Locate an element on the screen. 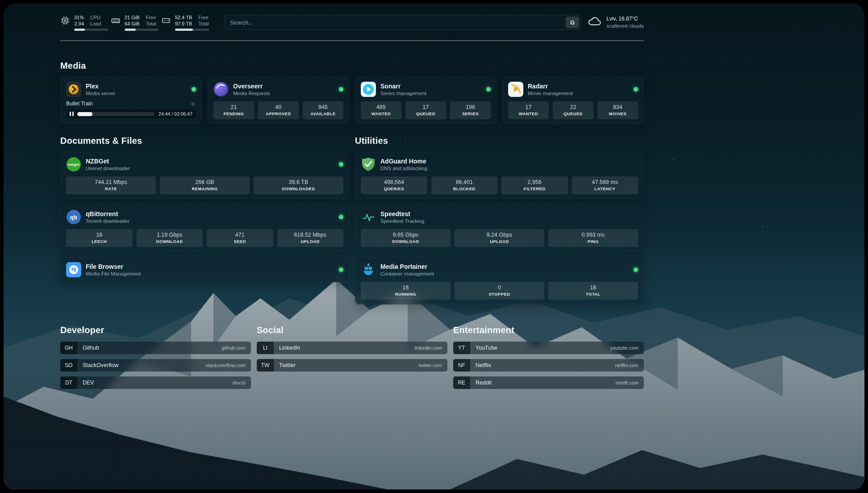 This screenshot has height=493, width=868. service-name: Radarr is located at coordinates (550, 87).